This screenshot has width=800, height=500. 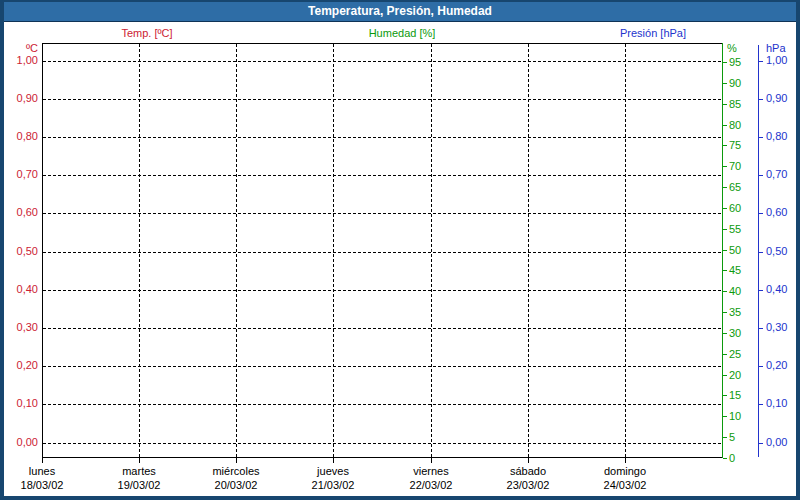 I want to click on humidity-tick-label: 40, so click(x=735, y=291).